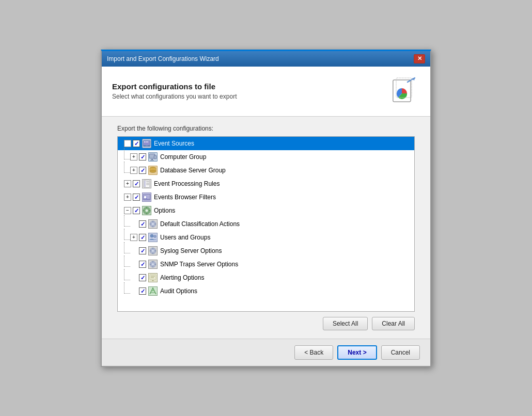 The width and height of the screenshot is (532, 416). Describe the element at coordinates (134, 157) in the screenshot. I see `expand-computer-group: +` at that location.